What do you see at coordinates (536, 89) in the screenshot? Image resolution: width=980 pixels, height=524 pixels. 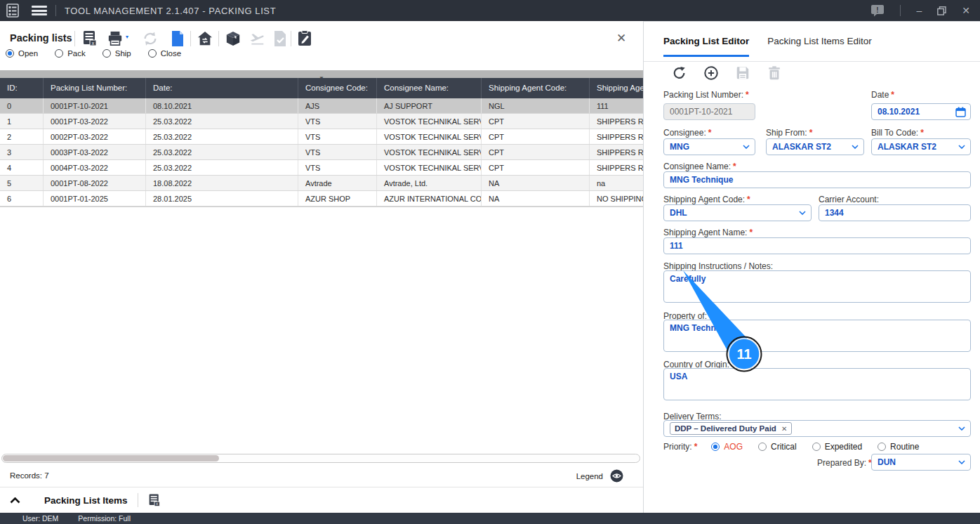 I see `column-header: Shipping Agent Code:` at bounding box center [536, 89].